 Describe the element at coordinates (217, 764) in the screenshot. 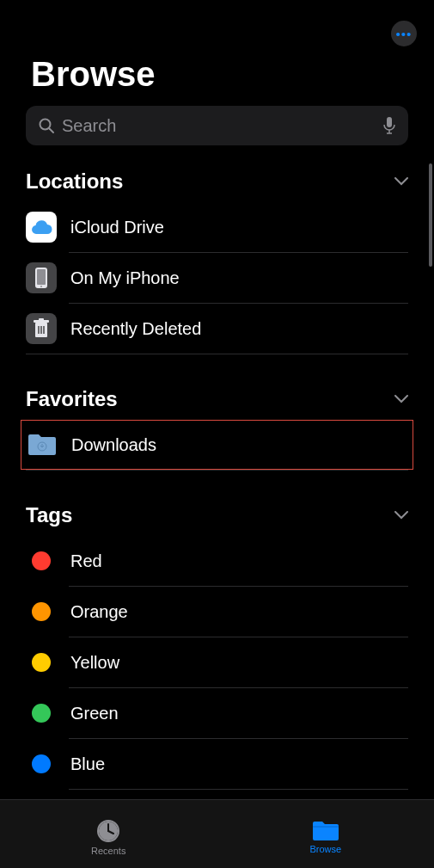

I see `tag-item-blue: Blue` at that location.